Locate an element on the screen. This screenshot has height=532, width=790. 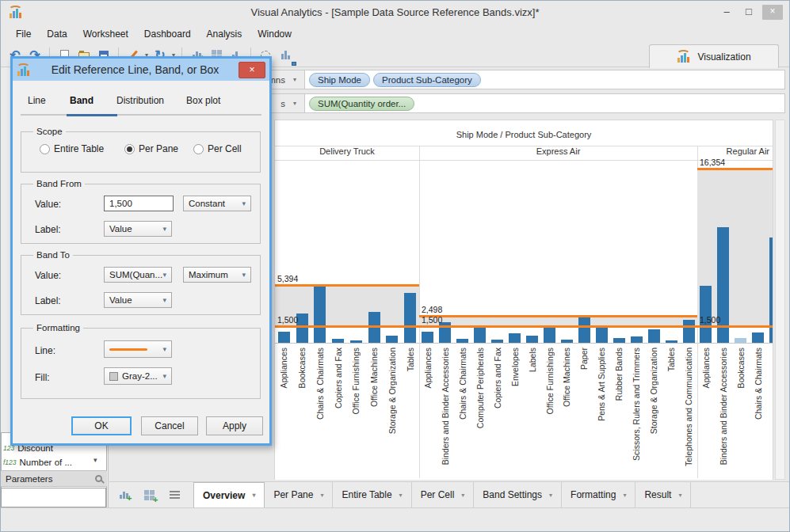
menu-worksheet: Worksheet is located at coordinates (106, 35).